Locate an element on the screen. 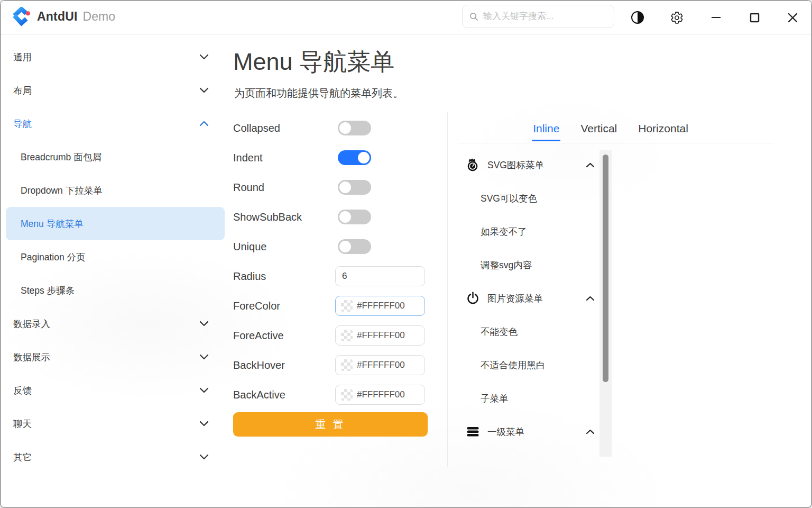 This screenshot has width=812, height=508. field-label: ForeActive is located at coordinates (259, 335).